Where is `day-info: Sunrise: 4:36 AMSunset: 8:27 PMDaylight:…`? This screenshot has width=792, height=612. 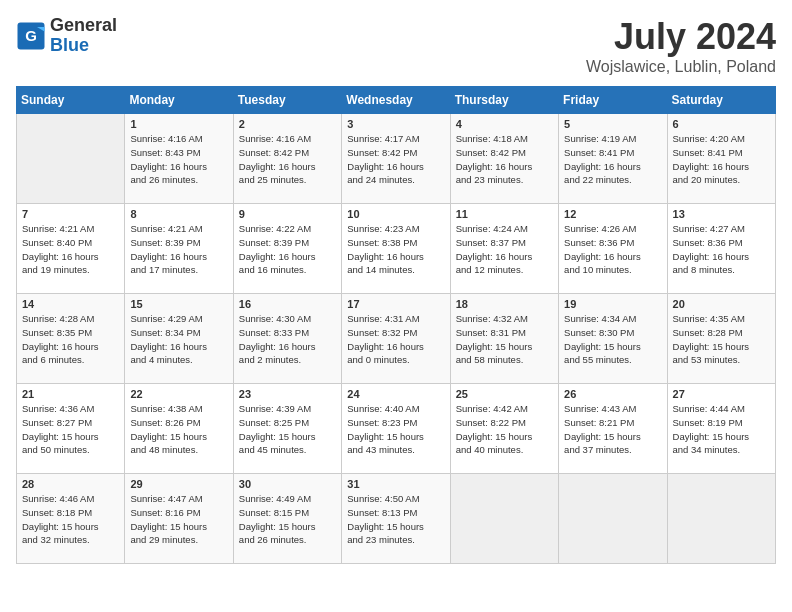 day-info: Sunrise: 4:36 AMSunset: 8:27 PMDaylight:… is located at coordinates (70, 430).